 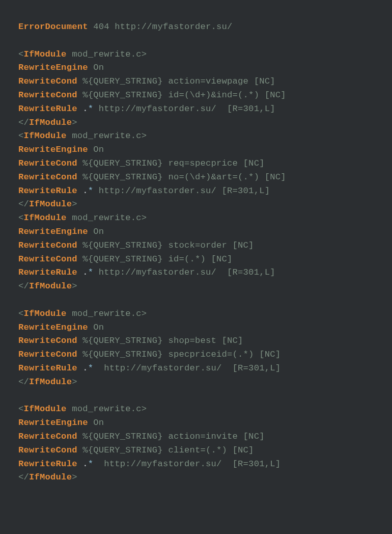 What do you see at coordinates (198, 246) in the screenshot?
I see `cond-match: stock=order` at bounding box center [198, 246].